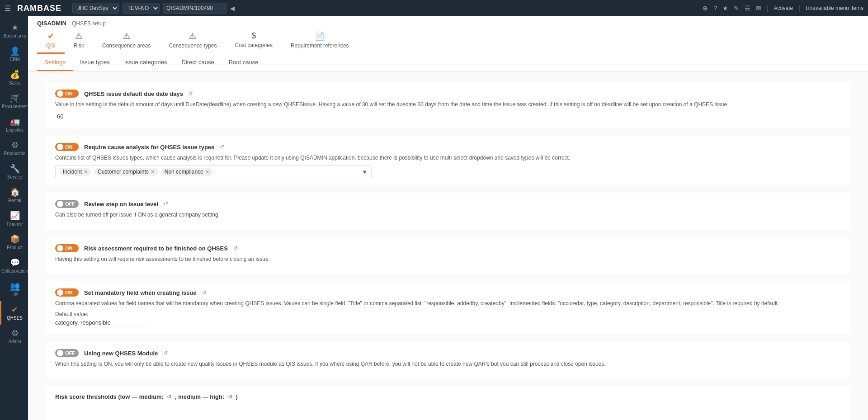  What do you see at coordinates (14, 313) in the screenshot?
I see `sidebar-item-qhses: ✔ QHSES` at bounding box center [14, 313].